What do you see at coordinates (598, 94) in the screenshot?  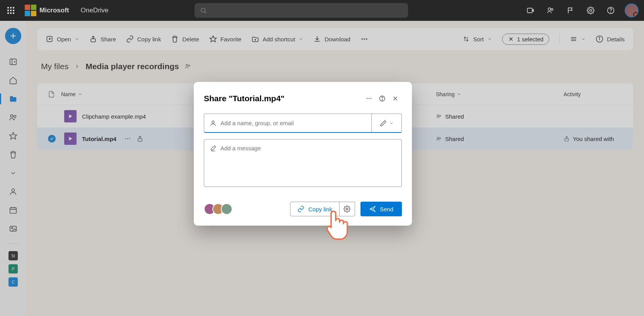 I see `column-activity: Activity` at bounding box center [598, 94].